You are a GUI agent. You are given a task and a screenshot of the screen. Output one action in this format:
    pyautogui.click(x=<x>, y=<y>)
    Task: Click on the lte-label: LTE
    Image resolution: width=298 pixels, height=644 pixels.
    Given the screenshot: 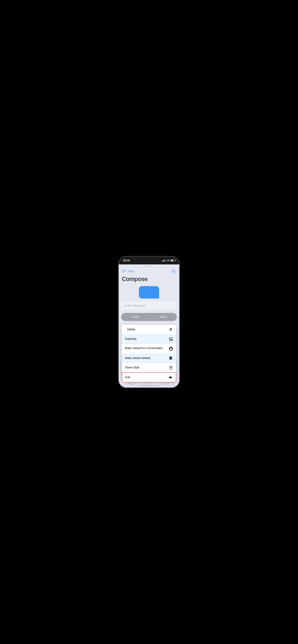 What is the action you would take?
    pyautogui.click(x=168, y=260)
    